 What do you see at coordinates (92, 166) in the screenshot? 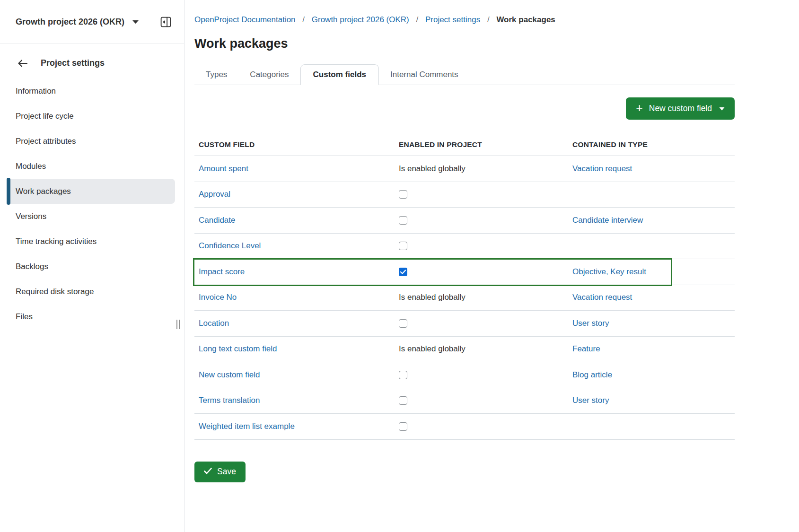
I see `sidebar-item-modules: Modules` at bounding box center [92, 166].